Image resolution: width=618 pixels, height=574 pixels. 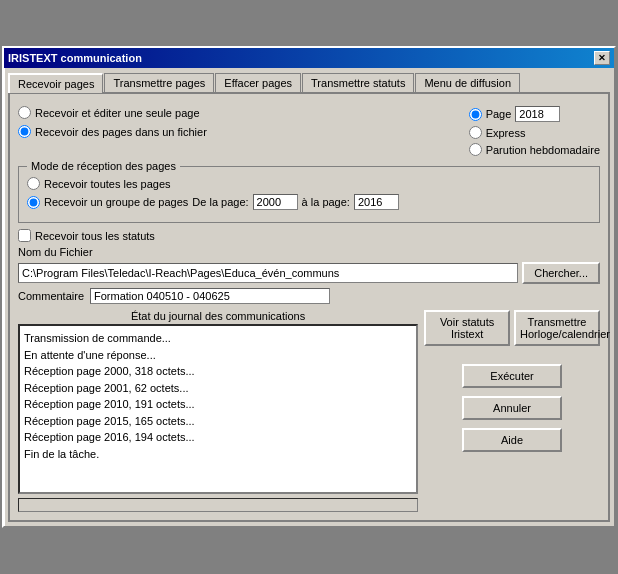 I want to click on all-pages-row: Recevoir toutes les pages, so click(x=309, y=184).